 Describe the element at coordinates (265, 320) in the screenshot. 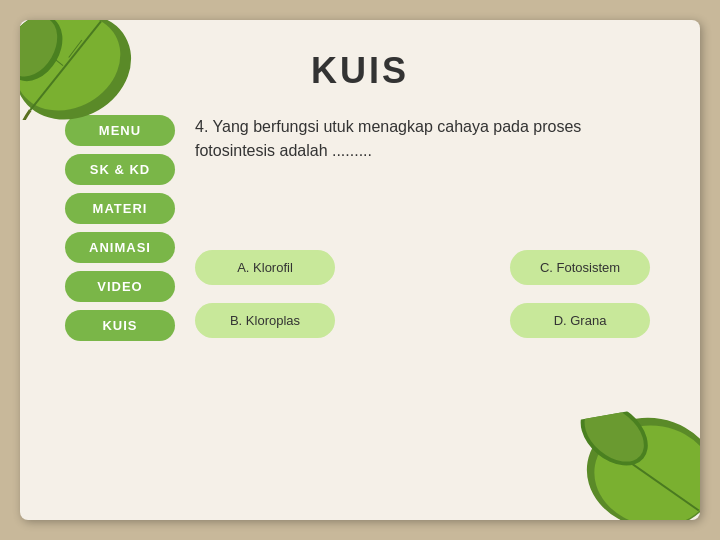

I see `answer-b: B. Kloroplas` at that location.